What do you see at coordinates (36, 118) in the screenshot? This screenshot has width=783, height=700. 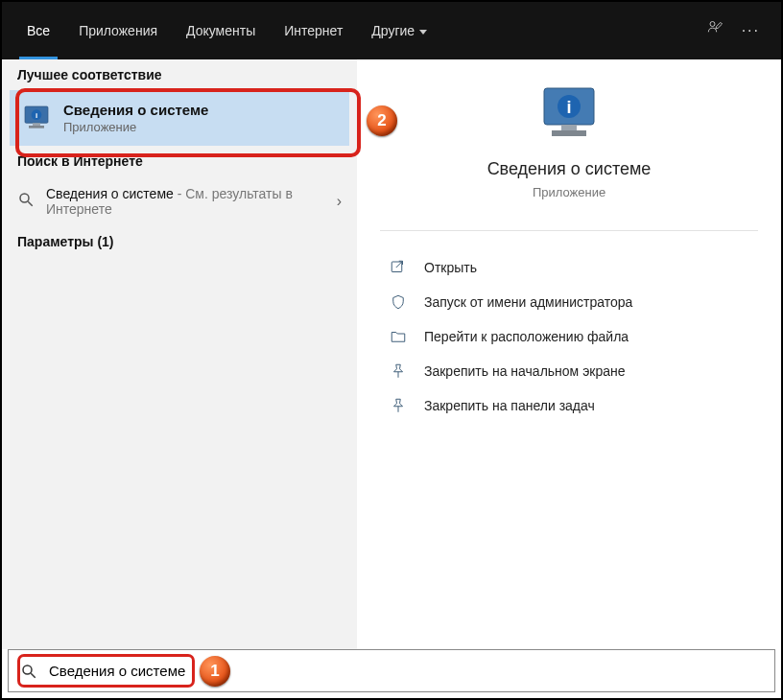 I see `system-info-icon: i` at bounding box center [36, 118].